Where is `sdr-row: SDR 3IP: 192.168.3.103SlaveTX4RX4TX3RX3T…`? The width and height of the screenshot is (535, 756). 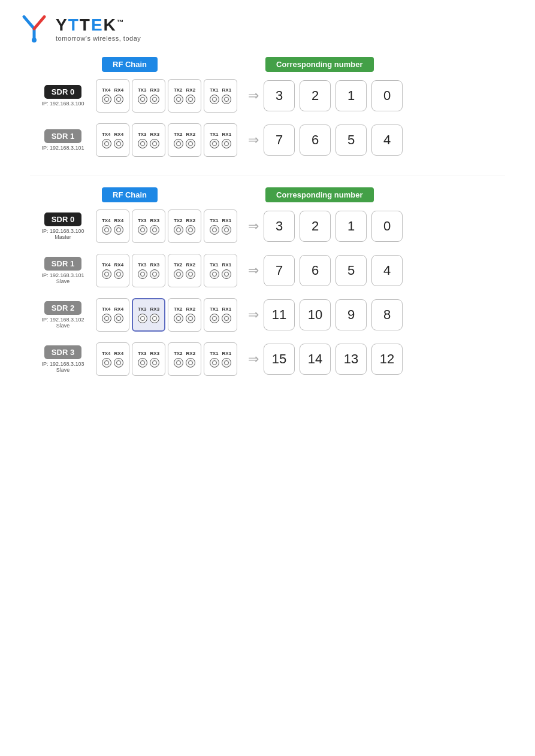 sdr-row: SDR 3IP: 192.168.3.103SlaveTX4RX4TX3RX3T… is located at coordinates (267, 359).